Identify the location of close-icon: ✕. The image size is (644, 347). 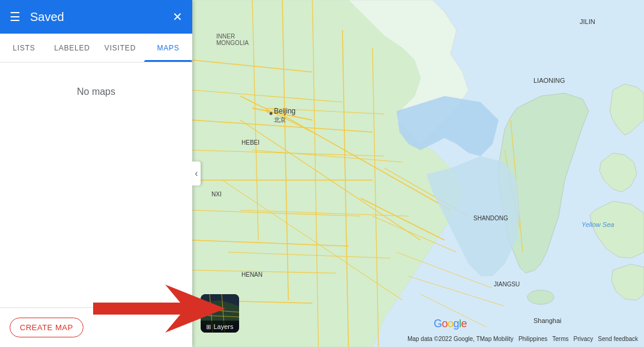
(178, 17).